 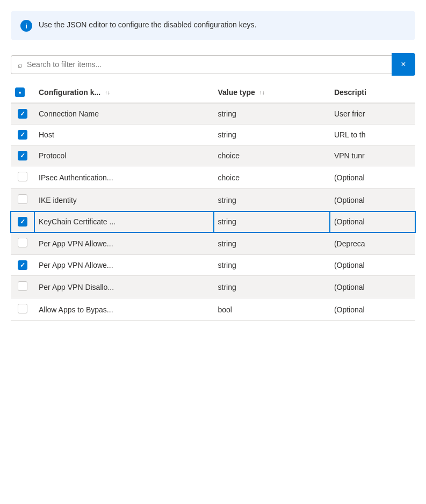 What do you see at coordinates (23, 92) in the screenshot?
I see `header-checkbox-cell` at bounding box center [23, 92].